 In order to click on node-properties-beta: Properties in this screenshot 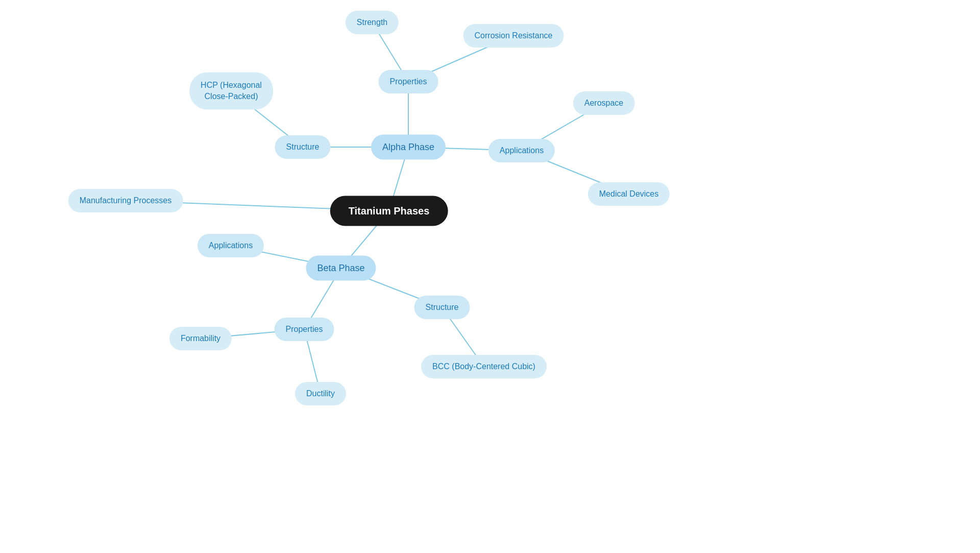, I will do `click(304, 329)`.